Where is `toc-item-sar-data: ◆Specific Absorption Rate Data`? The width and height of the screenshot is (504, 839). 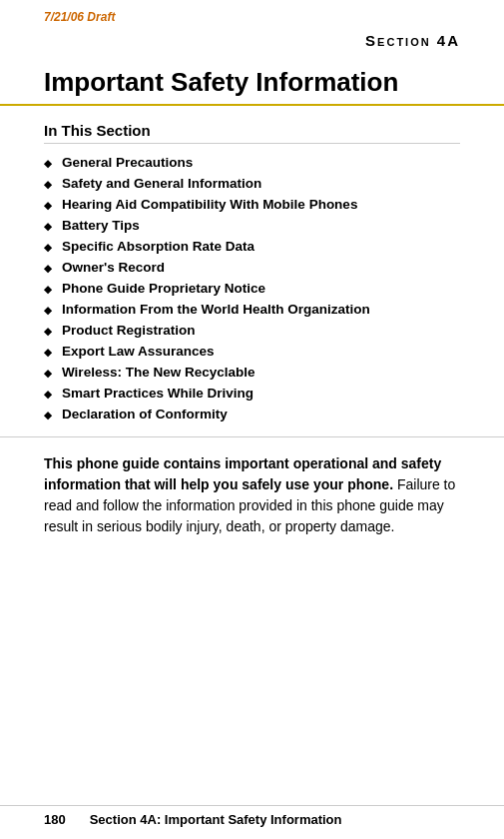
toc-item-sar-data: ◆Specific Absorption Rate Data is located at coordinates (252, 246).